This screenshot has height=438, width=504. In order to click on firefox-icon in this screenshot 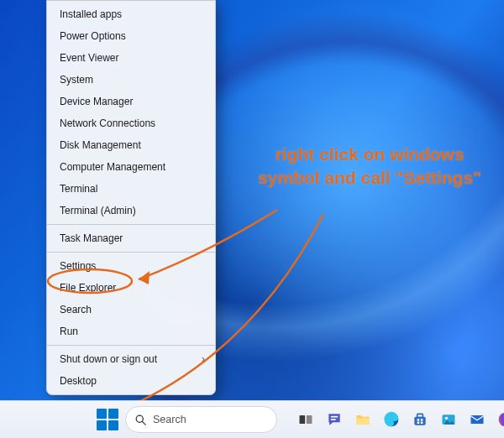, I will do `click(501, 420)`.